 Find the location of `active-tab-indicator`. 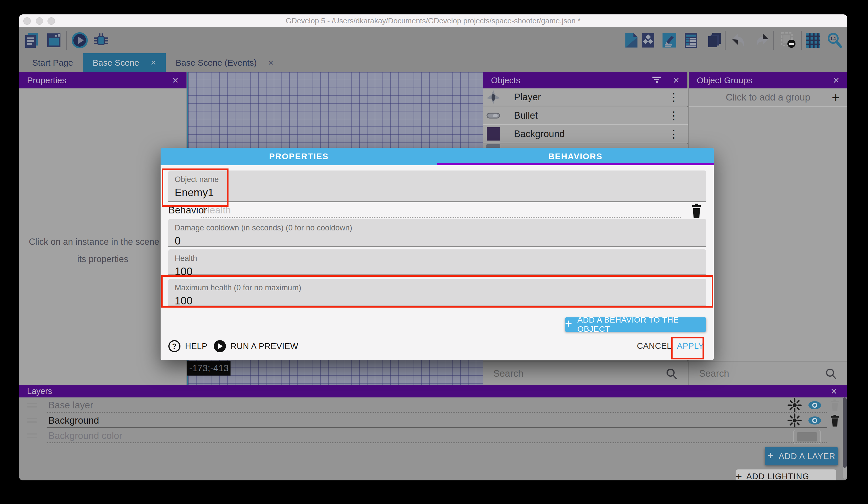

active-tab-indicator is located at coordinates (575, 164).